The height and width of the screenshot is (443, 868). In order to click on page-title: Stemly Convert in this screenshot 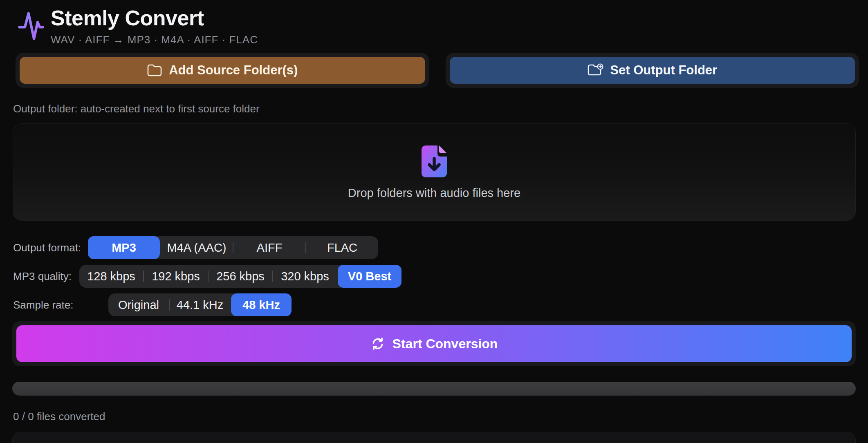, I will do `click(155, 18)`.